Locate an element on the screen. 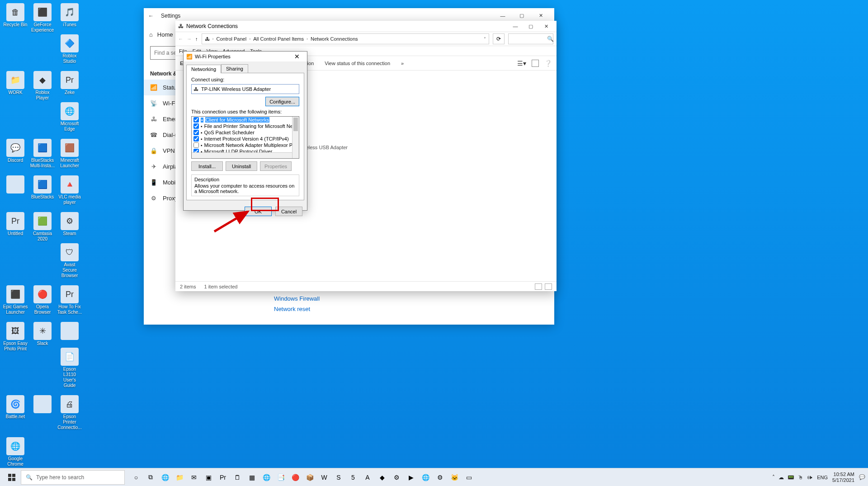  settings-back-button: ← is located at coordinates (151, 16).